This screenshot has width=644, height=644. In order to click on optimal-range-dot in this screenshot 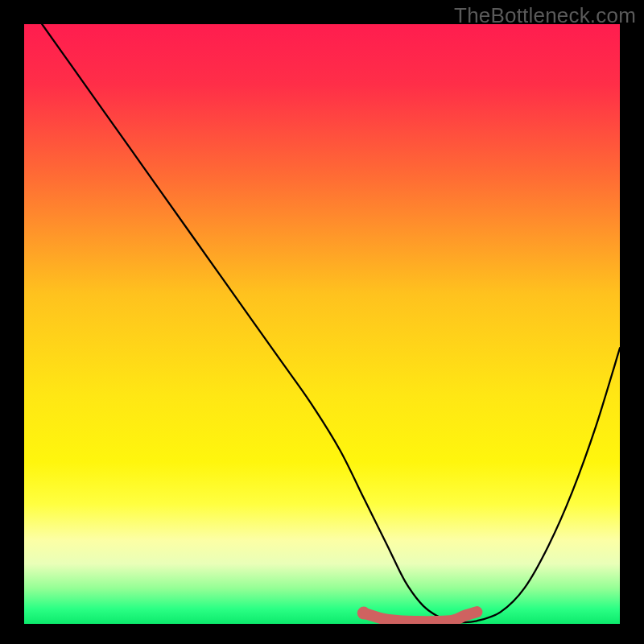, I will do `click(364, 613)`.